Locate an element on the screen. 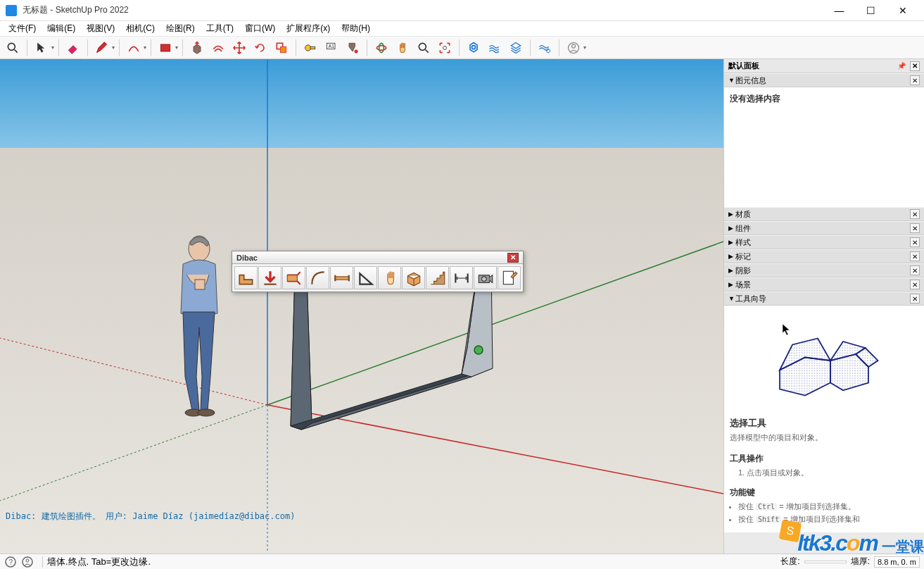 The height and width of the screenshot is (569, 924). panel-header-components: ▶ 组件 ✕ is located at coordinates (824, 228).